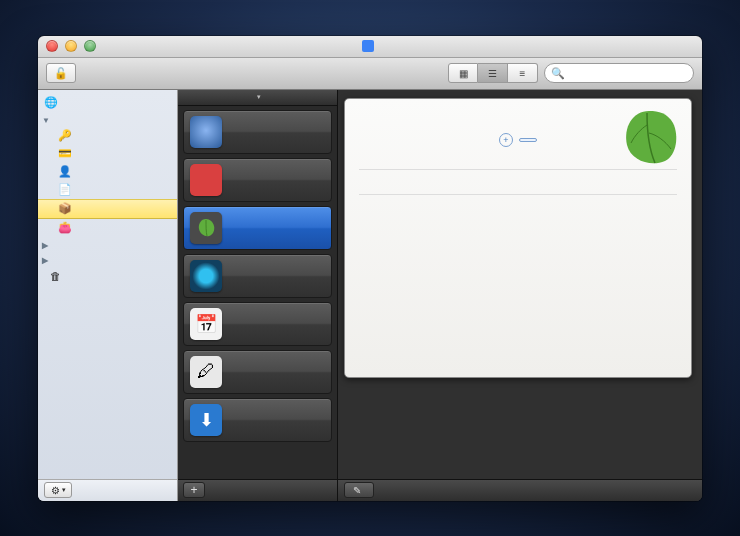 This screenshot has height=536, width=740. I want to click on search-icon: 🔍, so click(558, 74).